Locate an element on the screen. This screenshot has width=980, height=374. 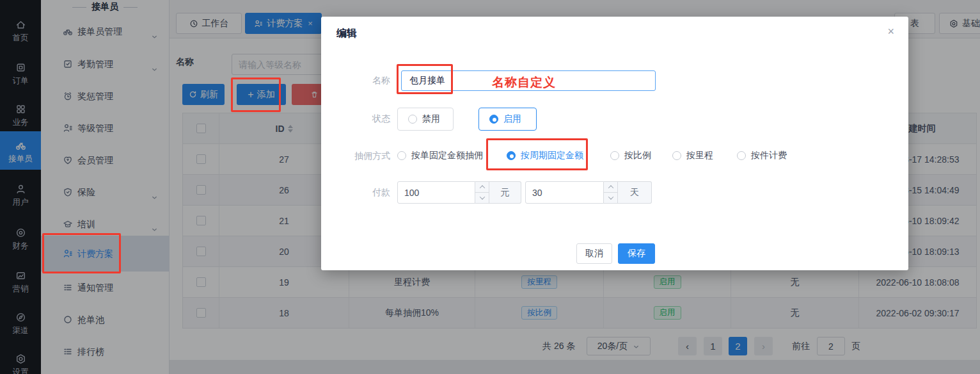
payment-period-group: 天 is located at coordinates (589, 192).